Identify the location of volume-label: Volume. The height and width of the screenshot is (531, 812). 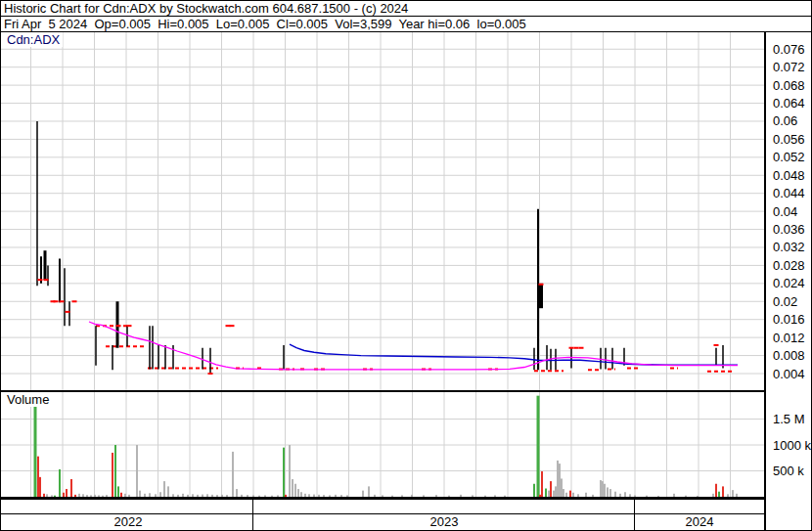
(29, 399).